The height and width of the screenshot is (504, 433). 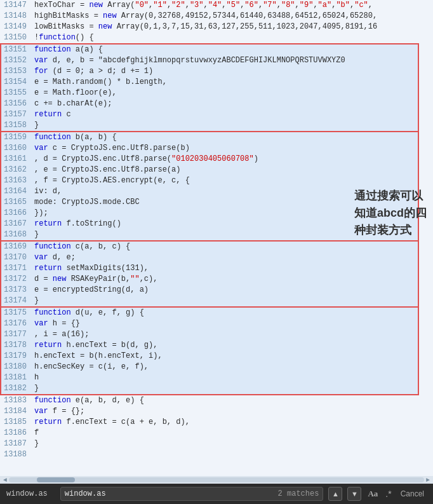 I want to click on code-text: return h.encText = b(d, g),, so click(x=225, y=346).